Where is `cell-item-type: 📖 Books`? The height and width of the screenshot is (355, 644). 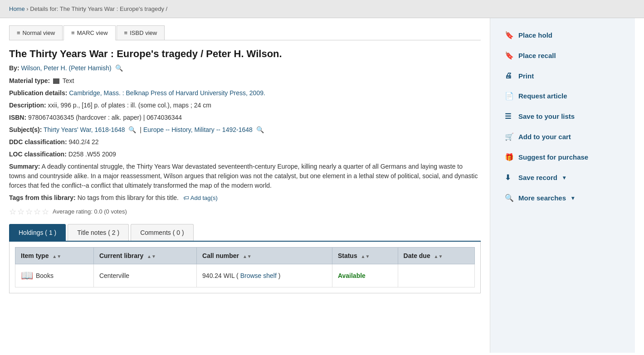 cell-item-type: 📖 Books is located at coordinates (54, 276).